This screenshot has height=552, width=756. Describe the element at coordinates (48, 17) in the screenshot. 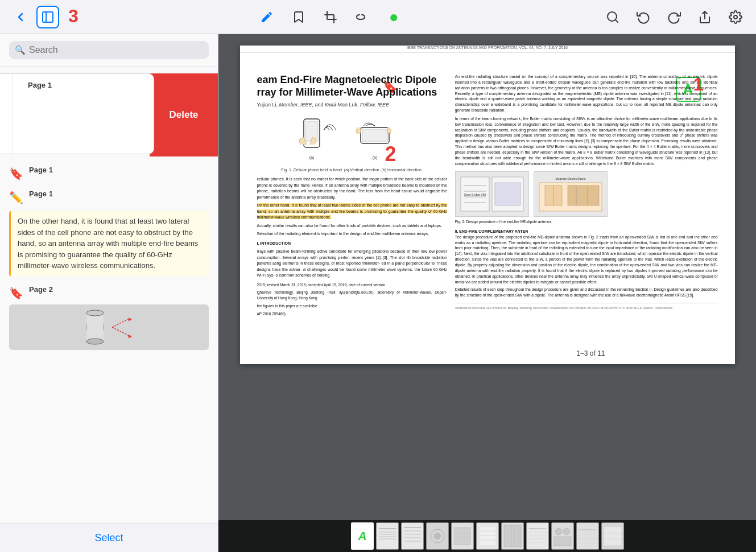

I see `sidebar-toggle-button` at that location.